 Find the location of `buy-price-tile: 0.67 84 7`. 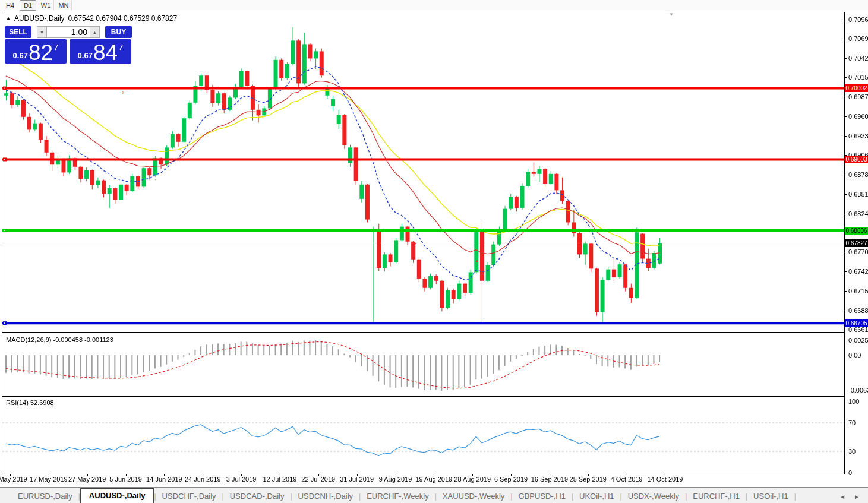

buy-price-tile: 0.67 84 7 is located at coordinates (100, 51).